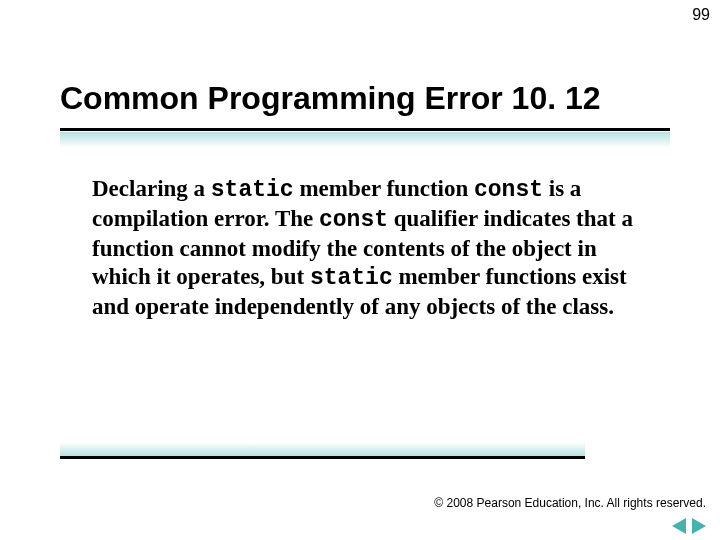 The image size is (720, 540). Describe the element at coordinates (679, 526) in the screenshot. I see `prev-slide-icon` at that location.